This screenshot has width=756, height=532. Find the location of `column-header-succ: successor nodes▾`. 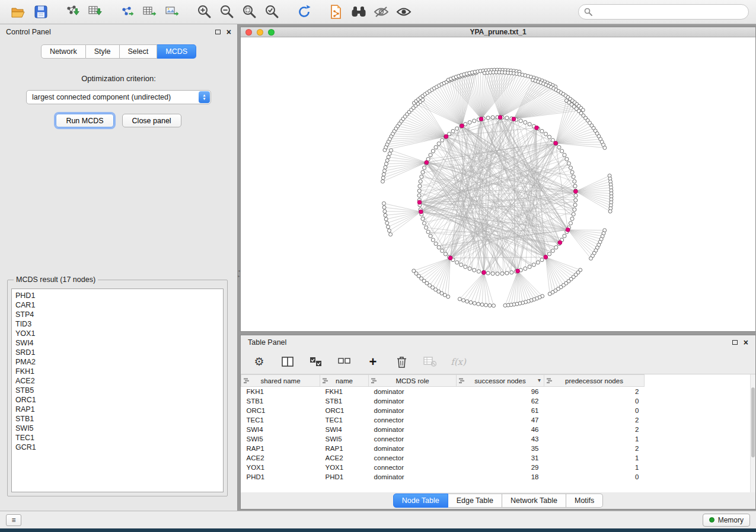

column-header-succ: successor nodes▾ is located at coordinates (500, 381).